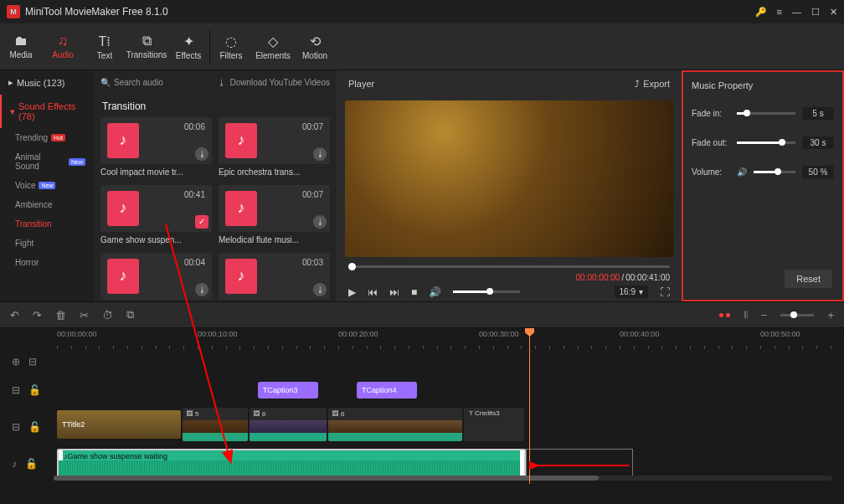  I want to click on audio-clip: ♪ Game show suspense waiting, so click(291, 463).